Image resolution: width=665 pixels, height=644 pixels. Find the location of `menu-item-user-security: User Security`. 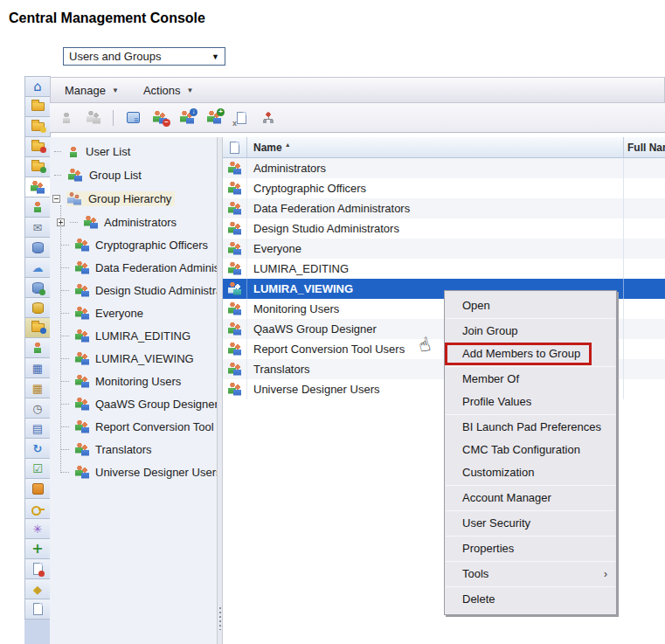

menu-item-user-security: User Security is located at coordinates (530, 523).